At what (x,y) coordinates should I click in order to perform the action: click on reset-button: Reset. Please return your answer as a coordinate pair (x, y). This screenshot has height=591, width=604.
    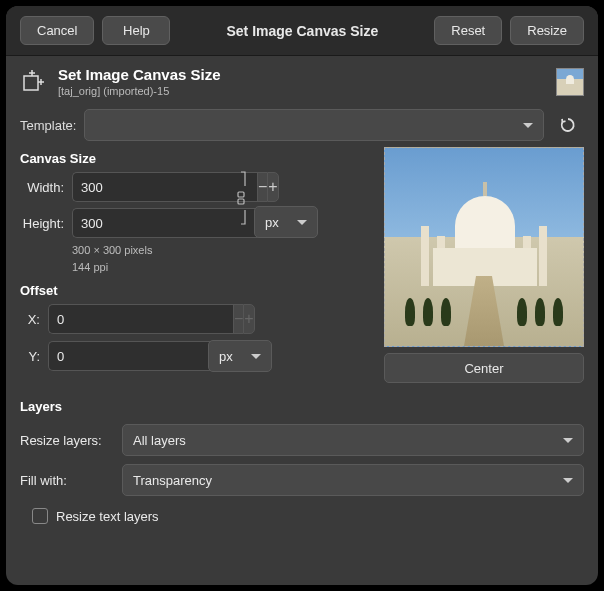
    Looking at the image, I should click on (468, 30).